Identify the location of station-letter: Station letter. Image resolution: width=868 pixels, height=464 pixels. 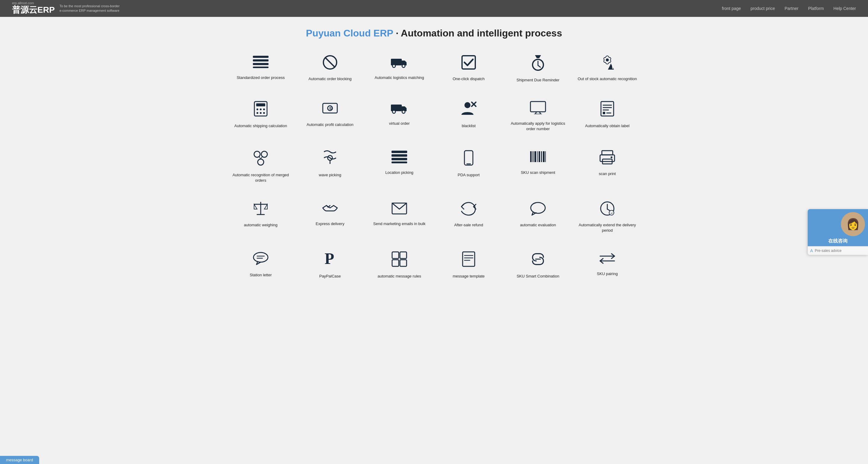
(261, 265).